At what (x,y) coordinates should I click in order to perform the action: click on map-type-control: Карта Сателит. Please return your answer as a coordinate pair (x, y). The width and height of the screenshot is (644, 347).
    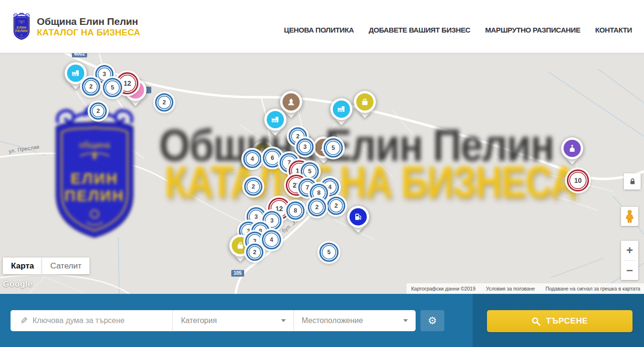
    Looking at the image, I should click on (46, 266).